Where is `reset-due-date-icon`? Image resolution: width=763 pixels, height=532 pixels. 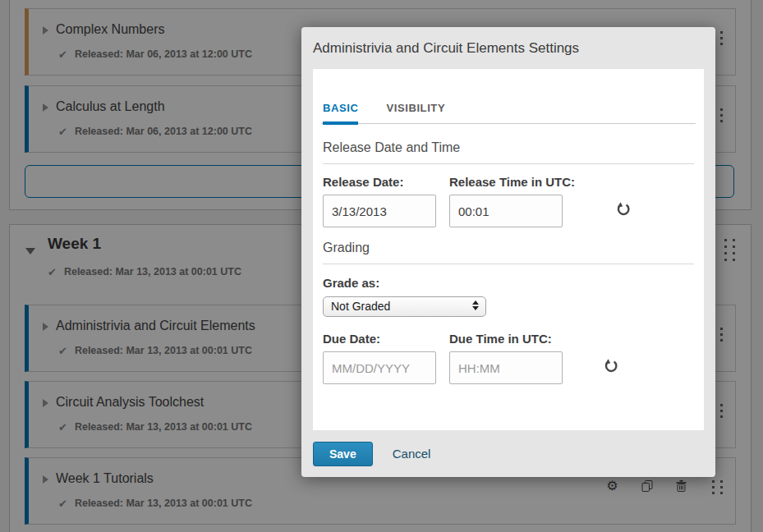
reset-due-date-icon is located at coordinates (611, 366).